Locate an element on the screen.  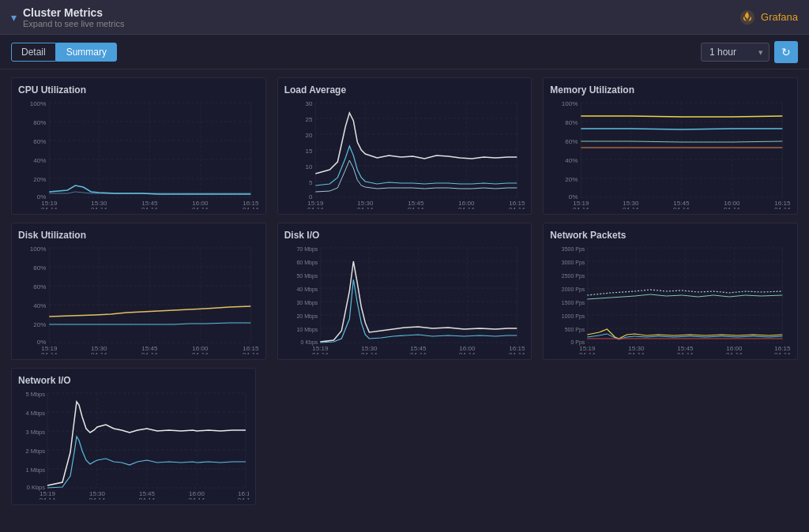
tab-summary: Summary is located at coordinates (87, 52).